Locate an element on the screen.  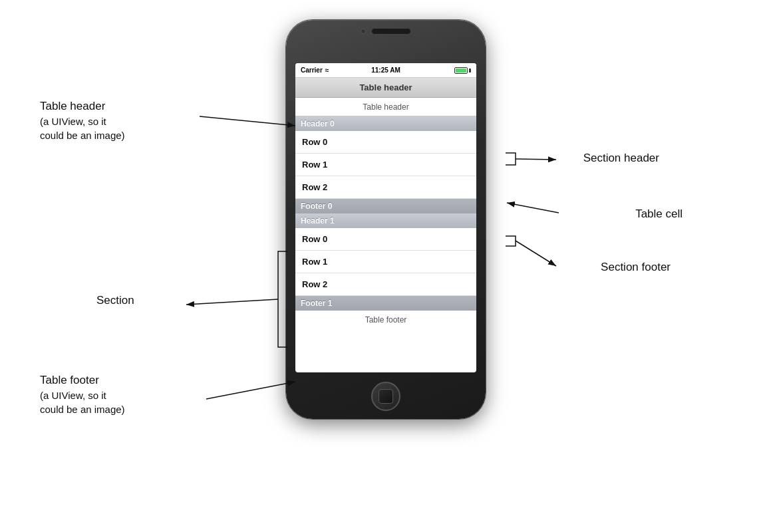
wifi-icon: ≈ is located at coordinates (327, 70).